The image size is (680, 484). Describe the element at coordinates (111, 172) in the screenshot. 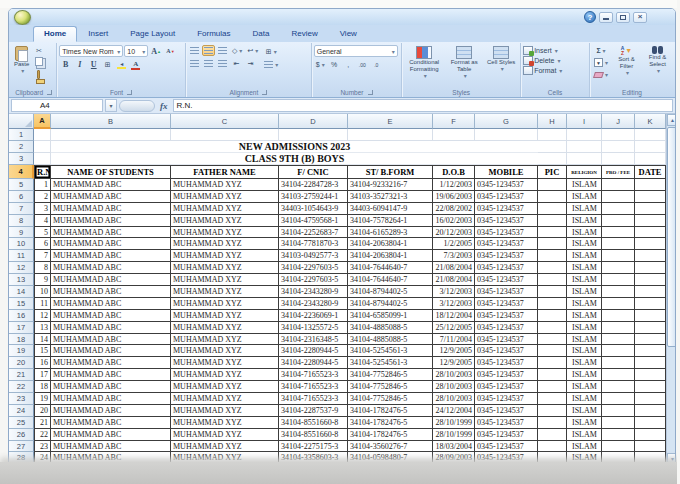

I see `table-header-cell: NAME OF STUDENTS` at that location.